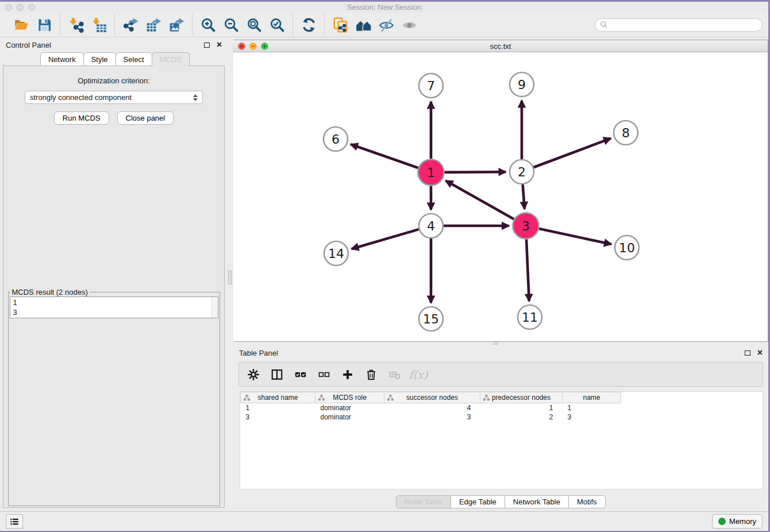  Describe the element at coordinates (231, 25) in the screenshot. I see `zoom-out-icon` at that location.